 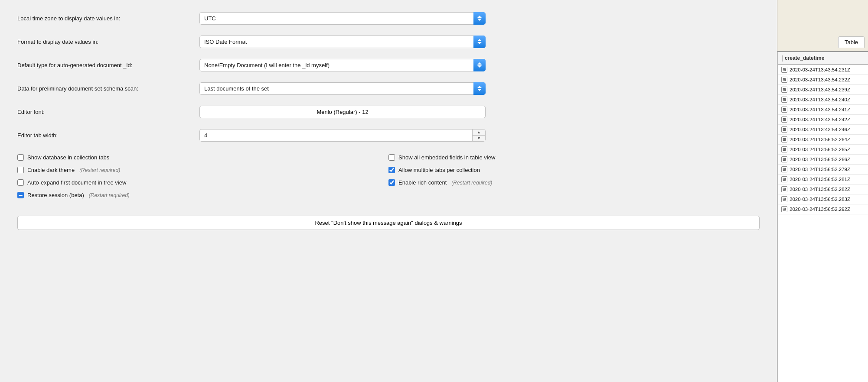 What do you see at coordinates (820, 169) in the screenshot?
I see `datetime-value: 2020-03-24T13:56:52.279Z` at bounding box center [820, 169].